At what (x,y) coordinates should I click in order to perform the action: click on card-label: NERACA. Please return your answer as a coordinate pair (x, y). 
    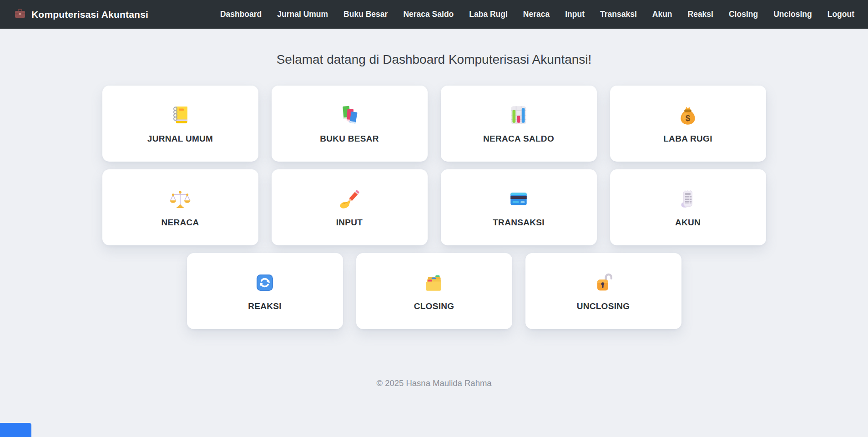
    Looking at the image, I should click on (180, 223).